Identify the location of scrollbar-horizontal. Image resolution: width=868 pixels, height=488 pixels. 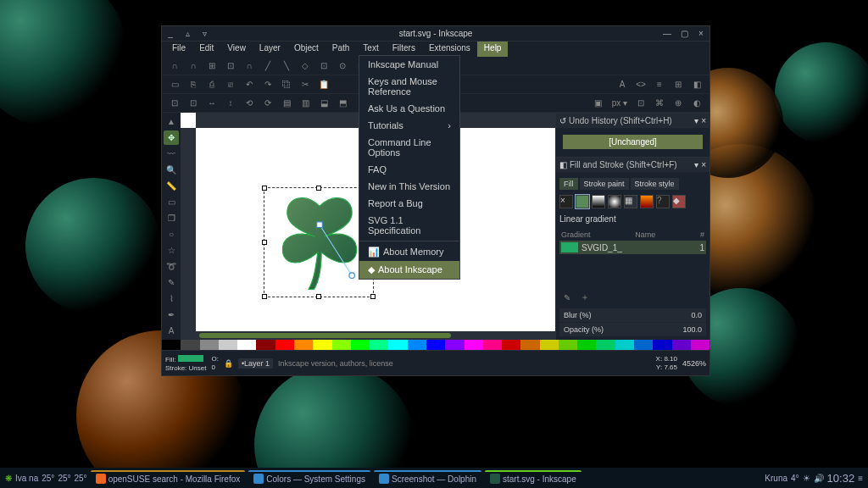
(376, 336).